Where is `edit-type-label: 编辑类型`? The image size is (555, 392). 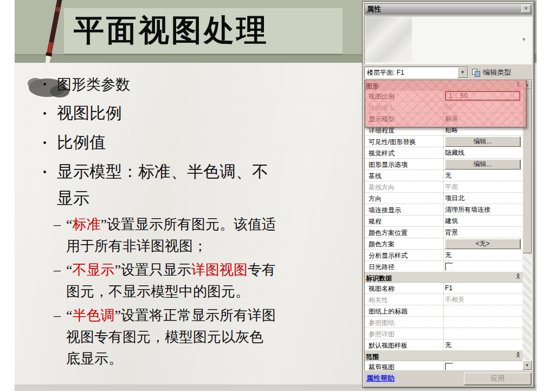 edit-type-label: 编辑类型 is located at coordinates (497, 73).